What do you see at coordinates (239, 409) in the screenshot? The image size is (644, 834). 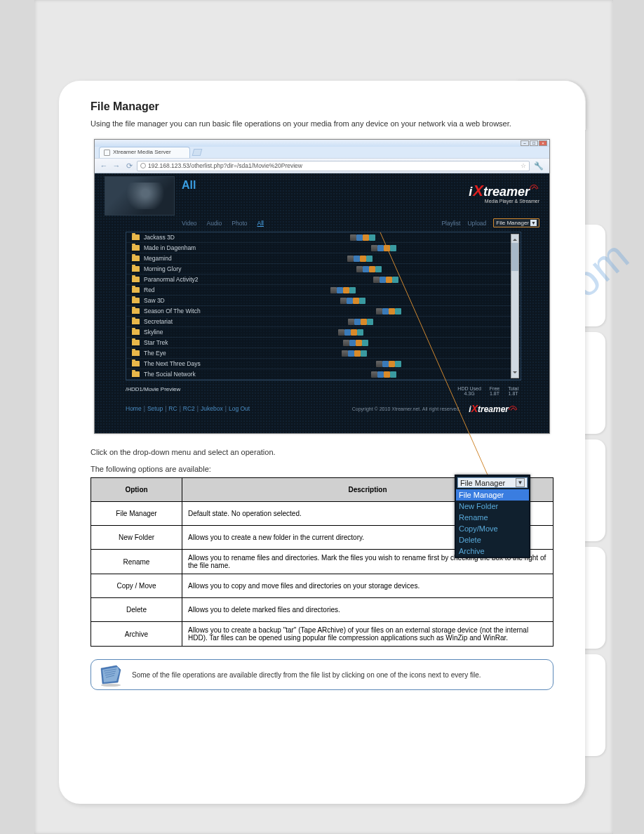 I see `bottom-link: Log Out` at bounding box center [239, 409].